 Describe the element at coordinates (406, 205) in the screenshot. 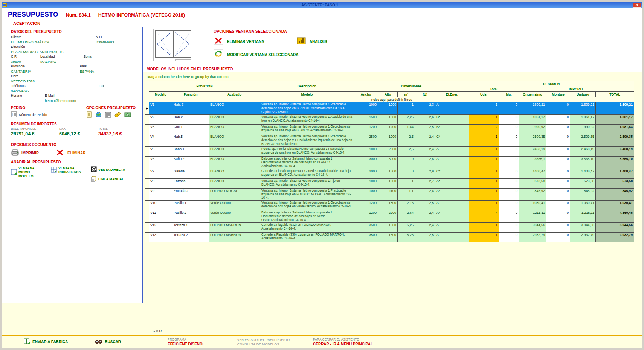

I see `cell-m2: 2,16` at that location.